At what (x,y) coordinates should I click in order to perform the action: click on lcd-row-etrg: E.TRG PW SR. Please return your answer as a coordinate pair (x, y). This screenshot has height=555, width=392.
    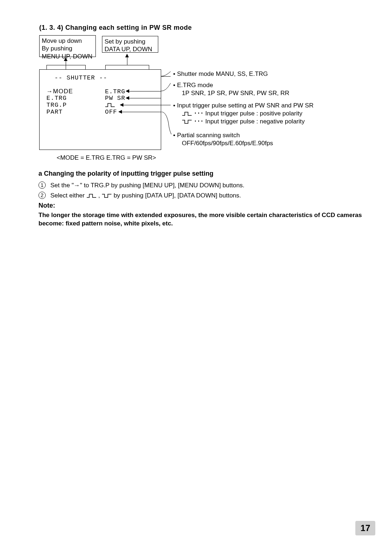
    Looking at the image, I should click on (92, 98).